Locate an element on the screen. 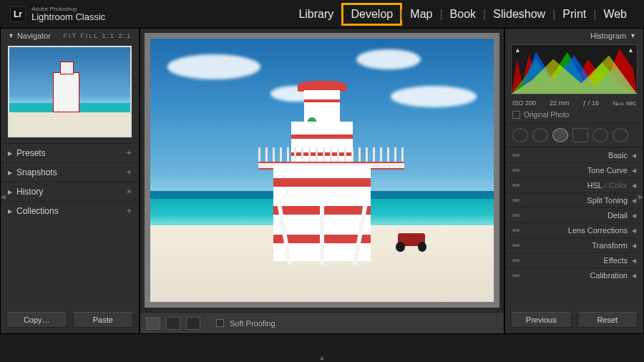 The width and height of the screenshot is (644, 362). module-web: Web is located at coordinates (615, 14).